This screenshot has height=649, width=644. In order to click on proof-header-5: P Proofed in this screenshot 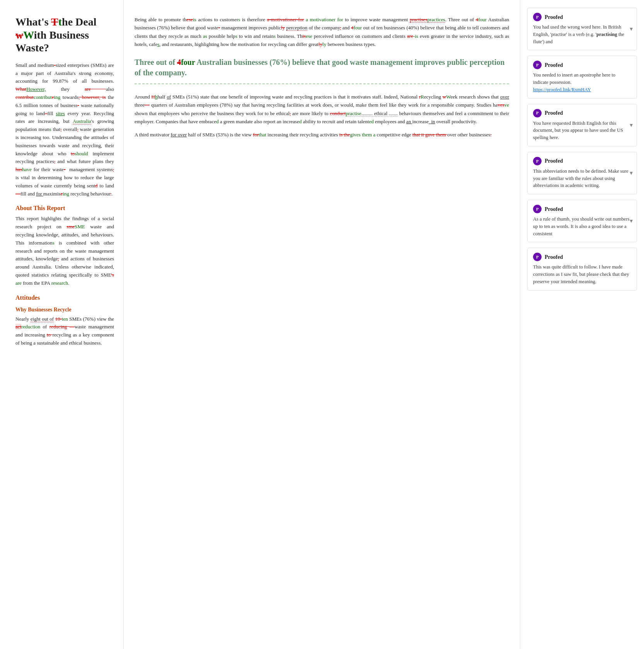, I will do `click(582, 209)`.